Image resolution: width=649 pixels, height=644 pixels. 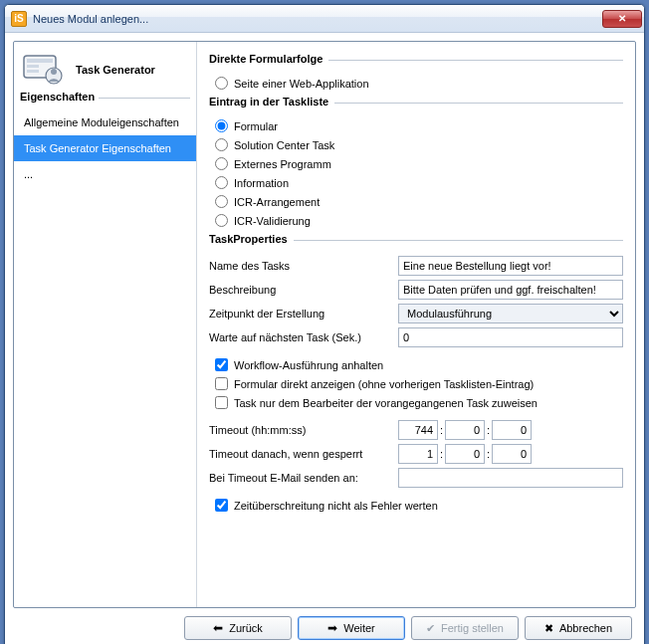 I want to click on label-wait: Warte auf nächsten Task (Sek.), so click(x=304, y=337).